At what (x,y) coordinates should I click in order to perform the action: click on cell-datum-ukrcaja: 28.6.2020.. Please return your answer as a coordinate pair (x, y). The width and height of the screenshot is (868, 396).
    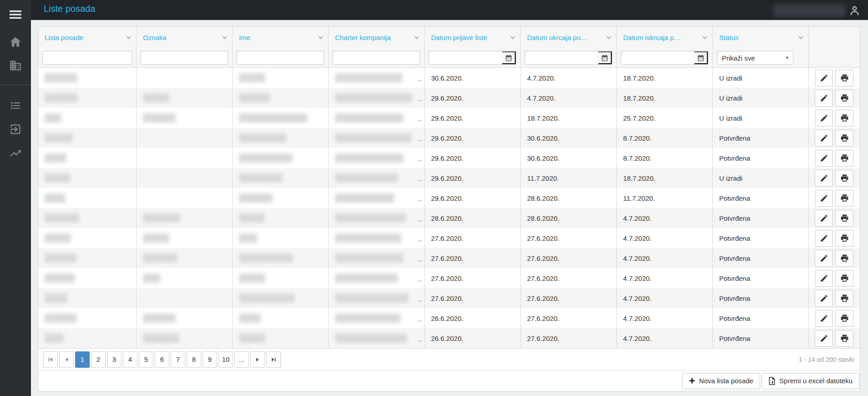
    Looking at the image, I should click on (569, 218).